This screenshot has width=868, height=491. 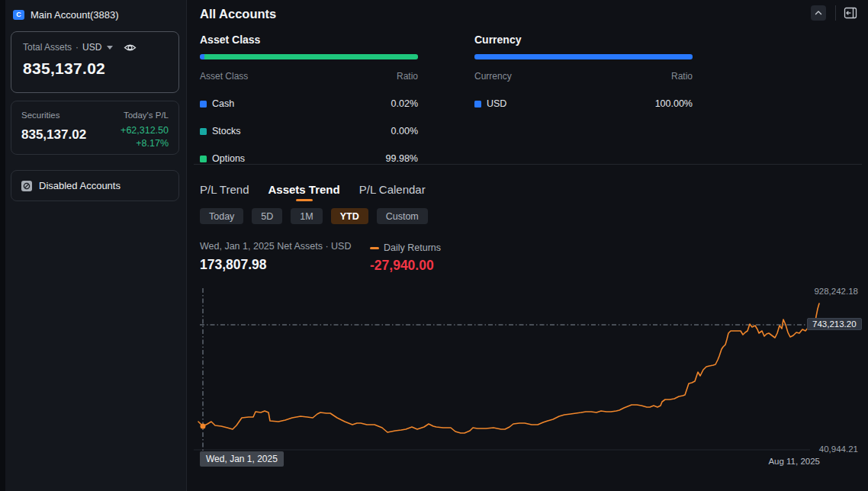 I want to click on net-assets-summary: Wed, Jan 1, 2025 Net Assets · USD 173,80…, so click(x=275, y=257).